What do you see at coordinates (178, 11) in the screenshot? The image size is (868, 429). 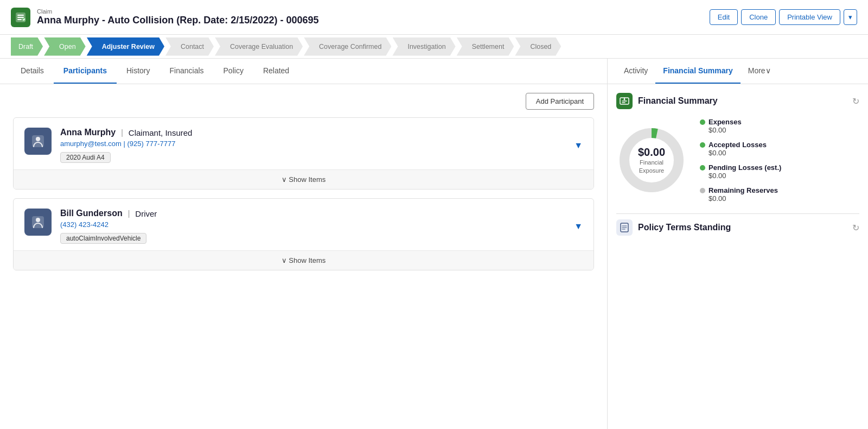 I see `record-type-label: Claim` at bounding box center [178, 11].